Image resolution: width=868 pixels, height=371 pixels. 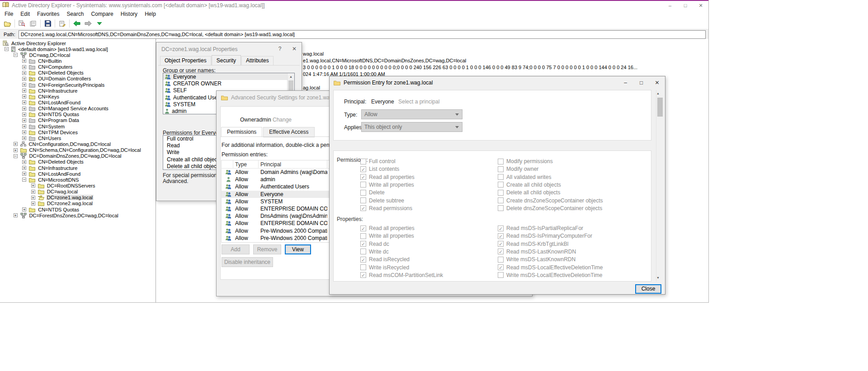 I want to click on tree-item-label: DC=ForestDnsZones,DC=wag,DC=local, so click(x=74, y=216).